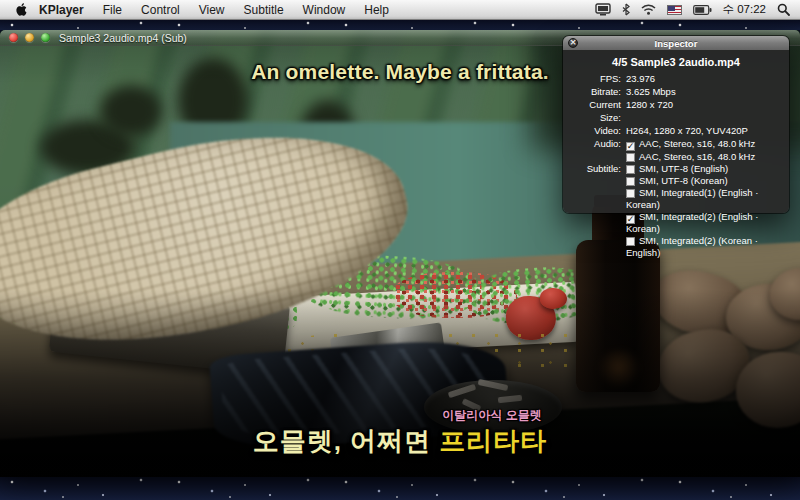 The width and height of the screenshot is (800, 500). Describe the element at coordinates (596, 130) in the screenshot. I see `field-label: Video:` at that location.